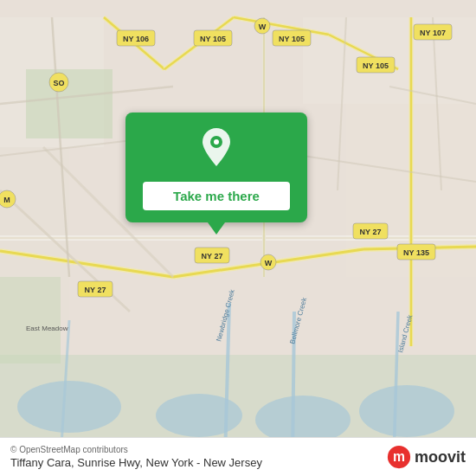  What do you see at coordinates (137, 450) in the screenshot?
I see `copyright-text: © OpenStreetMap contributors` at bounding box center [137, 450].